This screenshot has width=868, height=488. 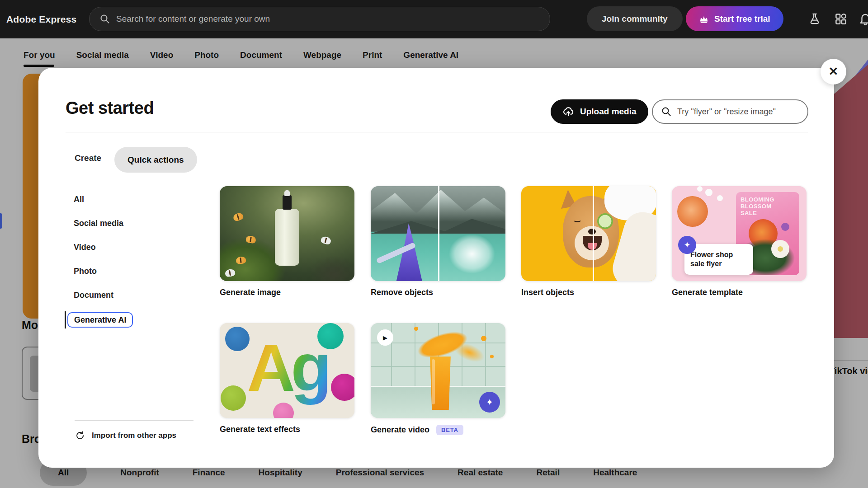 What do you see at coordinates (99, 223) in the screenshot?
I see `category-social-media: Social media` at bounding box center [99, 223].